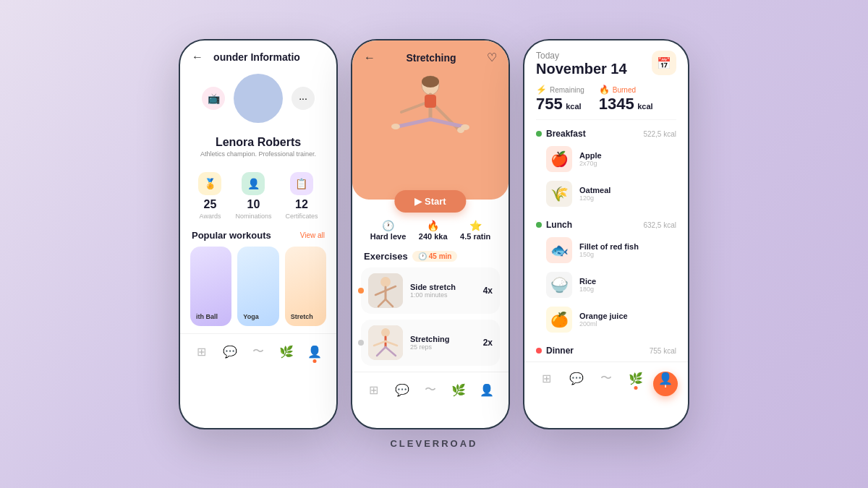 This screenshot has width=868, height=488. Describe the element at coordinates (459, 390) in the screenshot. I see `mid-nav-nature: 🌿` at that location.